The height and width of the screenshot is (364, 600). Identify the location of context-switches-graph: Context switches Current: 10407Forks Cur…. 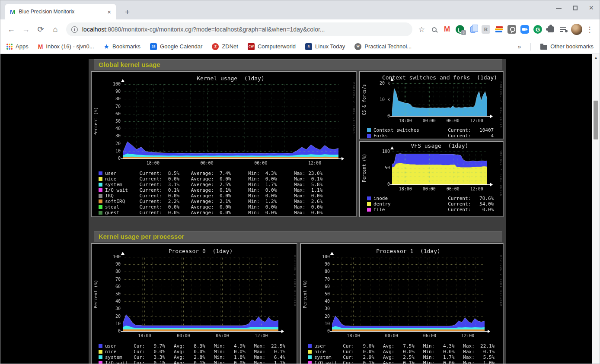
(431, 105).